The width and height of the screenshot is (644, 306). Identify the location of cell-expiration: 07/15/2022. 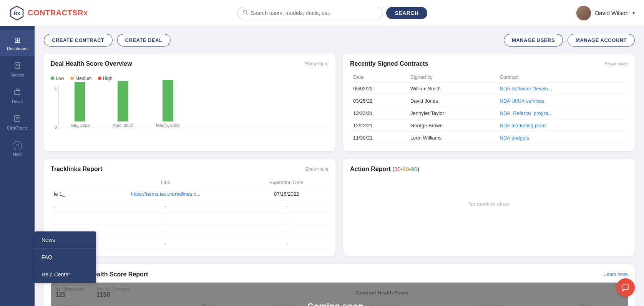
(287, 194).